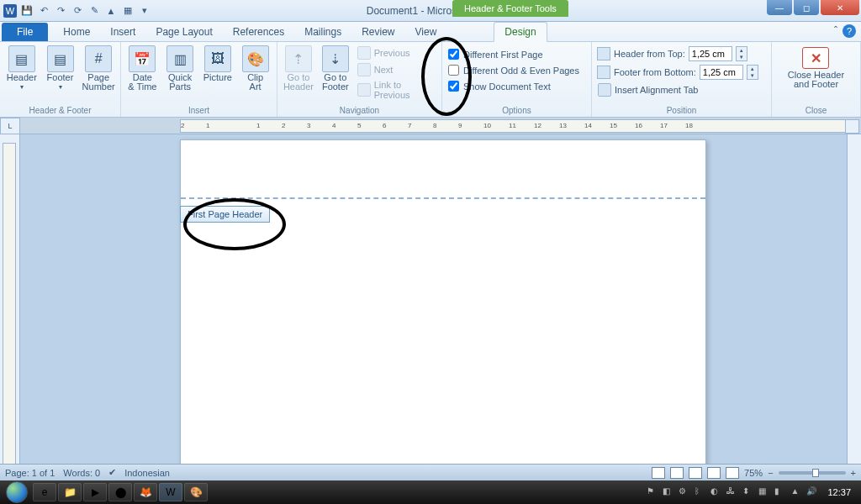 This screenshot has width=861, height=504. Describe the element at coordinates (816, 58) in the screenshot. I see `close-icon: ✕` at that location.